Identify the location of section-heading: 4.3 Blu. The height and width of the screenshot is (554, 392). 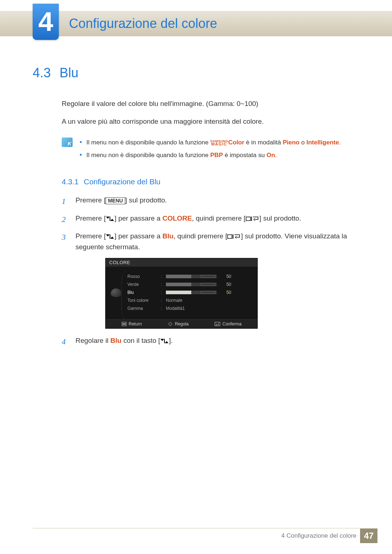
(196, 73).